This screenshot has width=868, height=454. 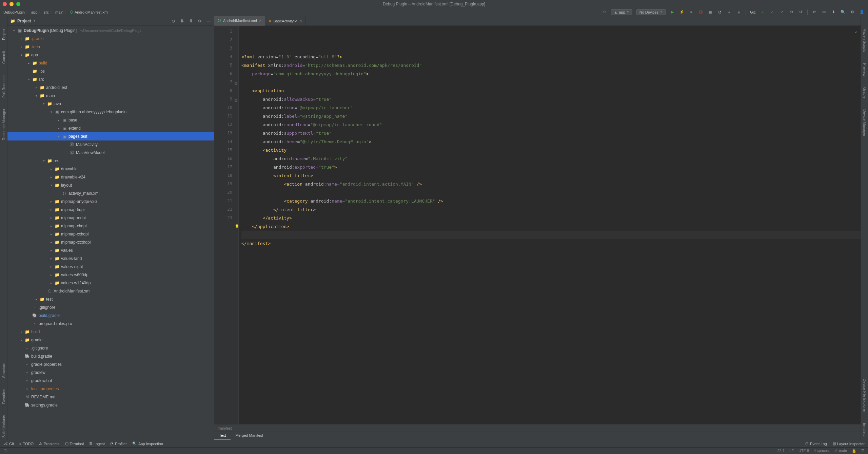 What do you see at coordinates (4, 426) in the screenshot?
I see `tool-build-variants: Build Variants` at bounding box center [4, 426].